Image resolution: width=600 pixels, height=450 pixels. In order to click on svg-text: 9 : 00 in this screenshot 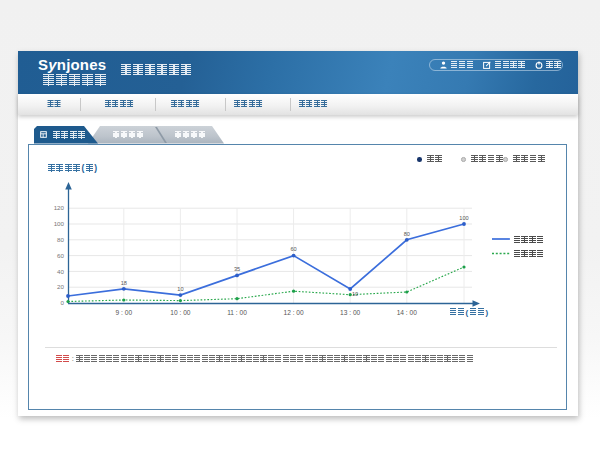, I will do `click(124, 312)`.